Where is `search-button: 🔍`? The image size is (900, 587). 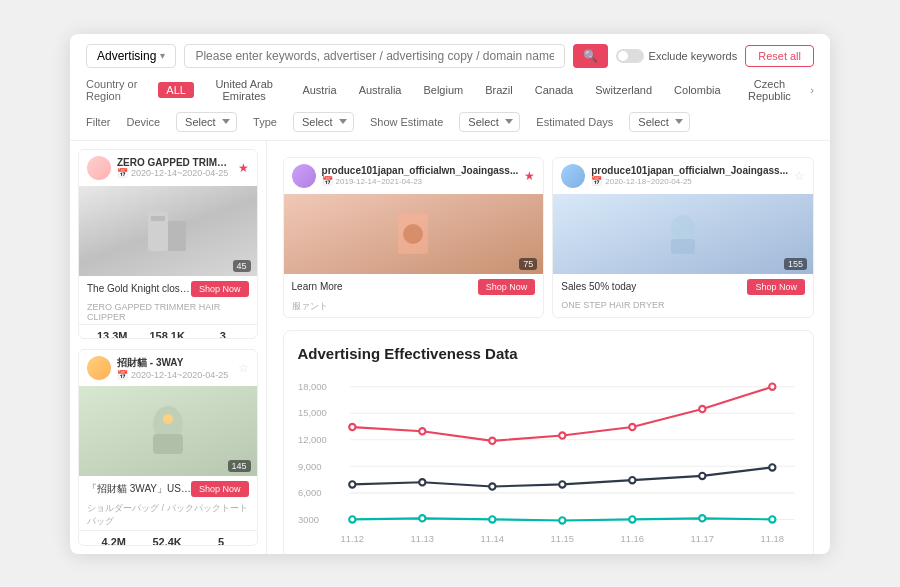
search-button: 🔍 is located at coordinates (590, 56).